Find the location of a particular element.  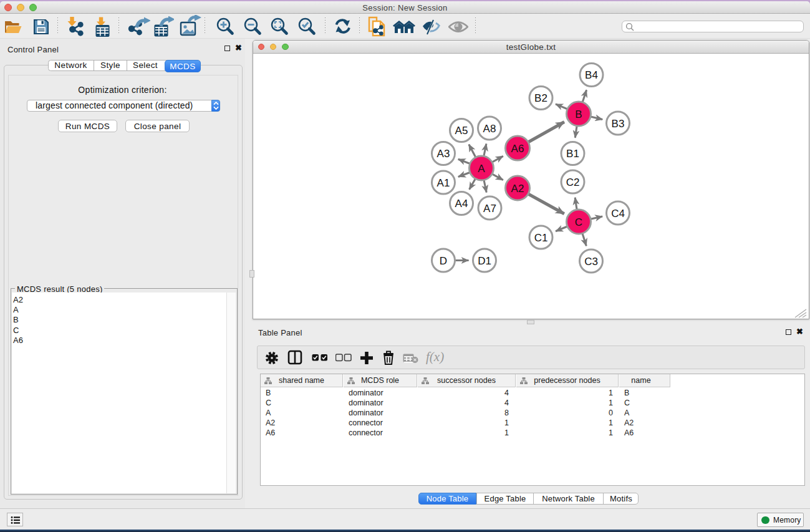

svg-text: B2 is located at coordinates (541, 99).